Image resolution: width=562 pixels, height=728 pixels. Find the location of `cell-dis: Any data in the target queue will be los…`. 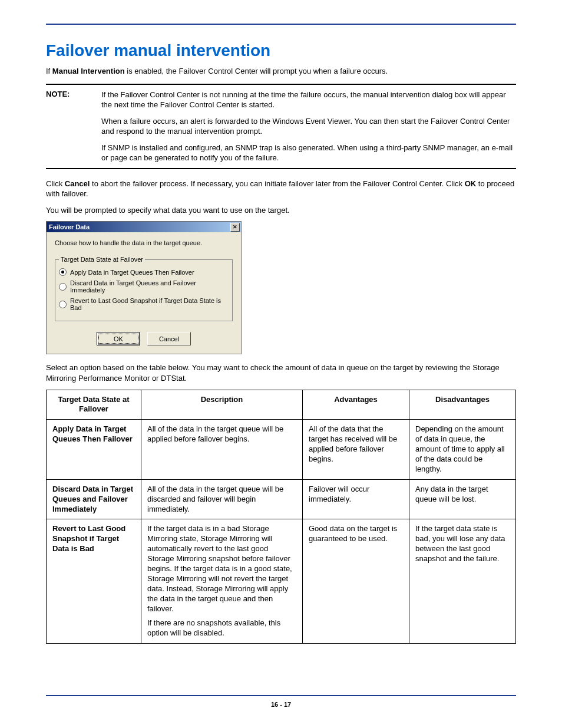

cell-dis: Any data in the target queue will be los… is located at coordinates (463, 499).